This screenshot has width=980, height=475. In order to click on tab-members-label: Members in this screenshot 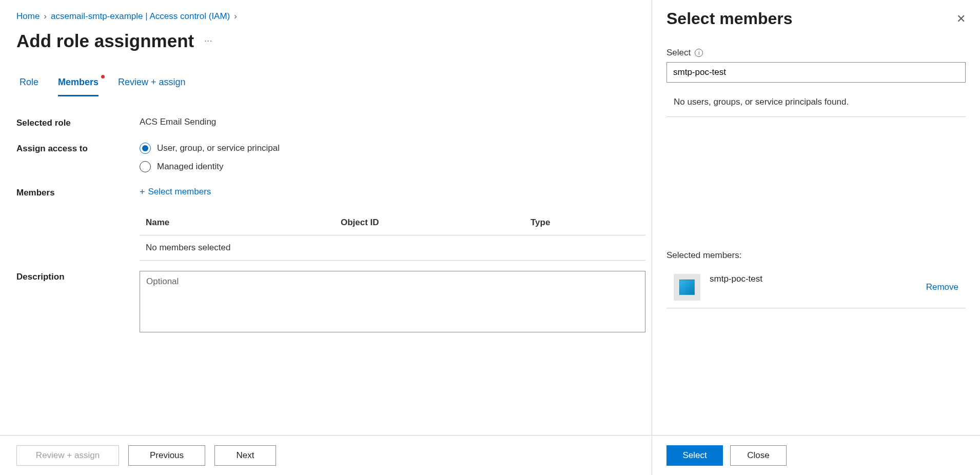, I will do `click(78, 82)`.